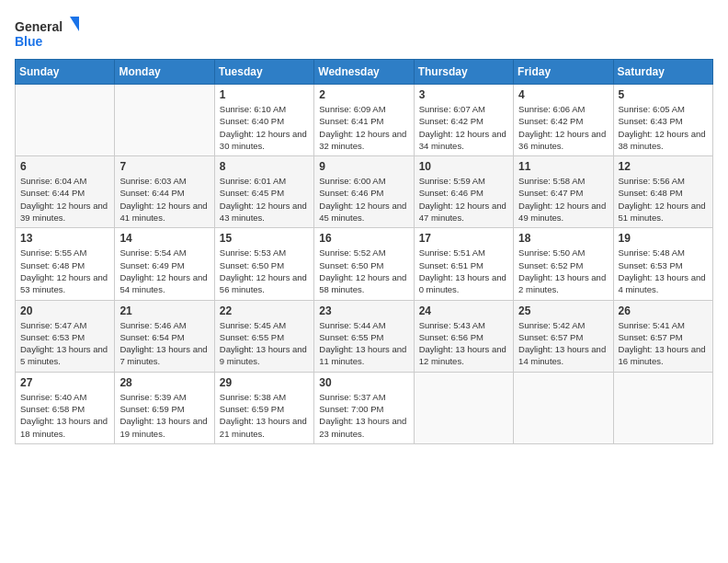 This screenshot has height=563, width=728. I want to click on day-info: Sunrise: 6:01 AM Sunset: 6:45 PM Dayligh…, so click(265, 199).